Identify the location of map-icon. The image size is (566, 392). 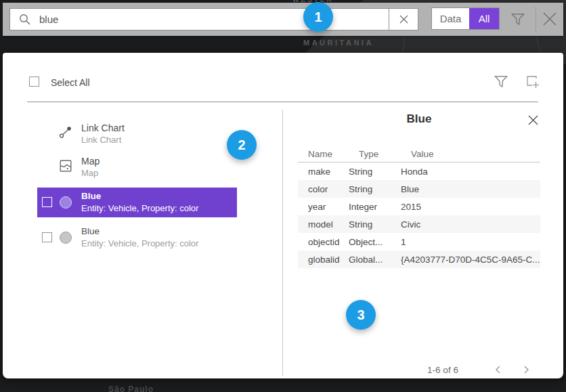
(66, 166).